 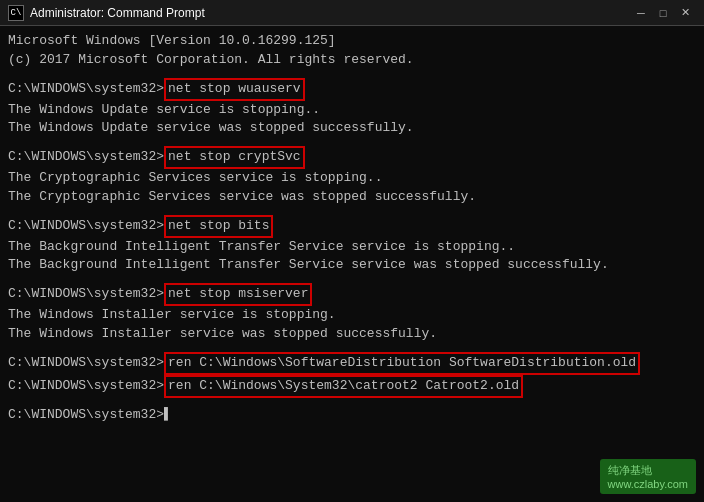 I want to click on terminal-command-line: C:\WINDOWS\system32>net stop cryptSvc, so click(x=352, y=158).